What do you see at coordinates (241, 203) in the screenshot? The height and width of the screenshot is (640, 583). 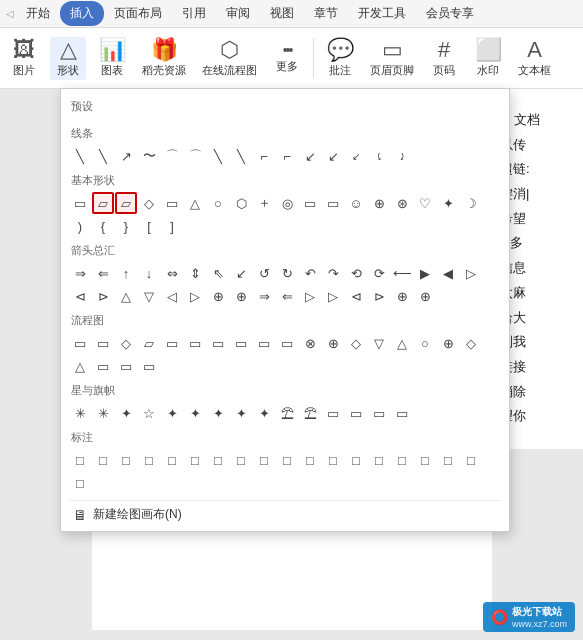 I see `hexagon: ⬡` at bounding box center [241, 203].